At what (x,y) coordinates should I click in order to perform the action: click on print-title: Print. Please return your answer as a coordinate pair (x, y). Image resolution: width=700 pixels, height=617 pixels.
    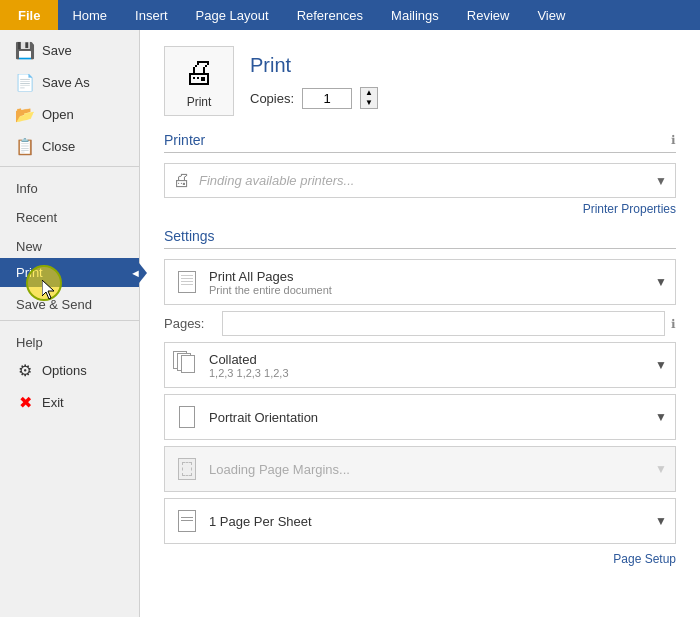
    Looking at the image, I should click on (314, 66).